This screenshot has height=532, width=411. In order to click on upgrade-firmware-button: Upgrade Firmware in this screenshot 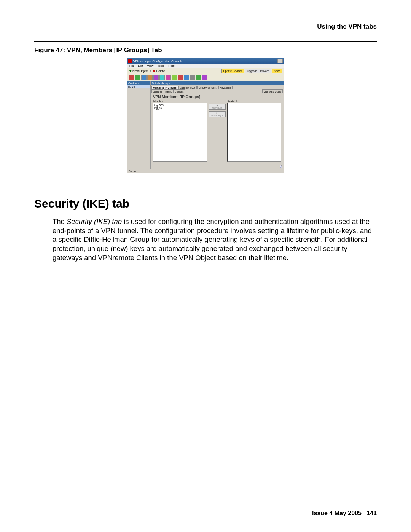, I will do `click(258, 71)`.